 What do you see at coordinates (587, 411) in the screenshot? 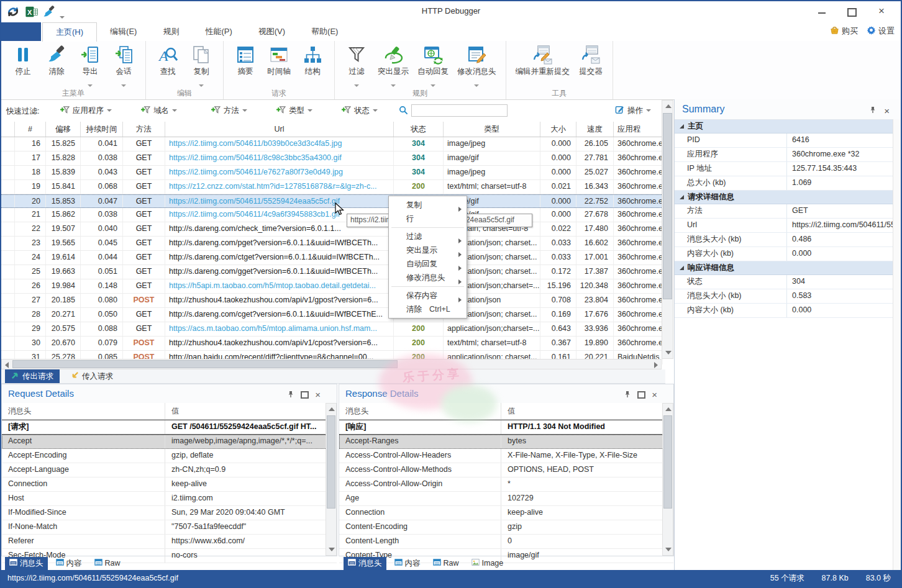
I see `detail-col-value: 值` at bounding box center [587, 411].